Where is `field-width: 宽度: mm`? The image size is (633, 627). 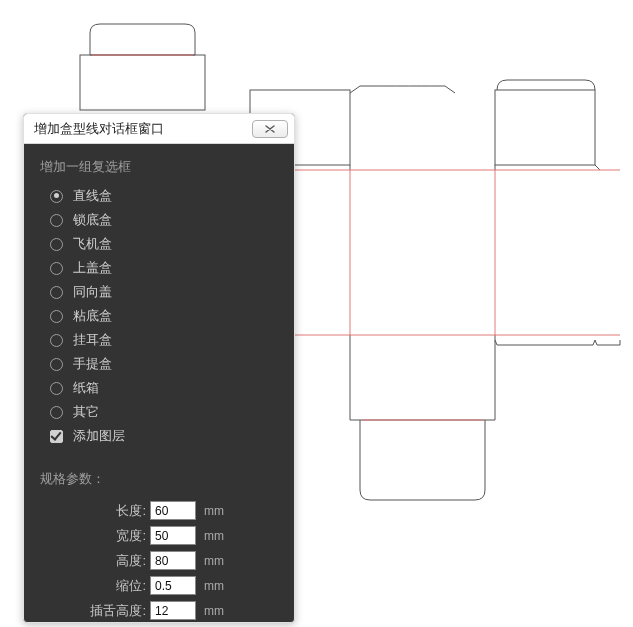 field-width: 宽度: mm is located at coordinates (159, 536).